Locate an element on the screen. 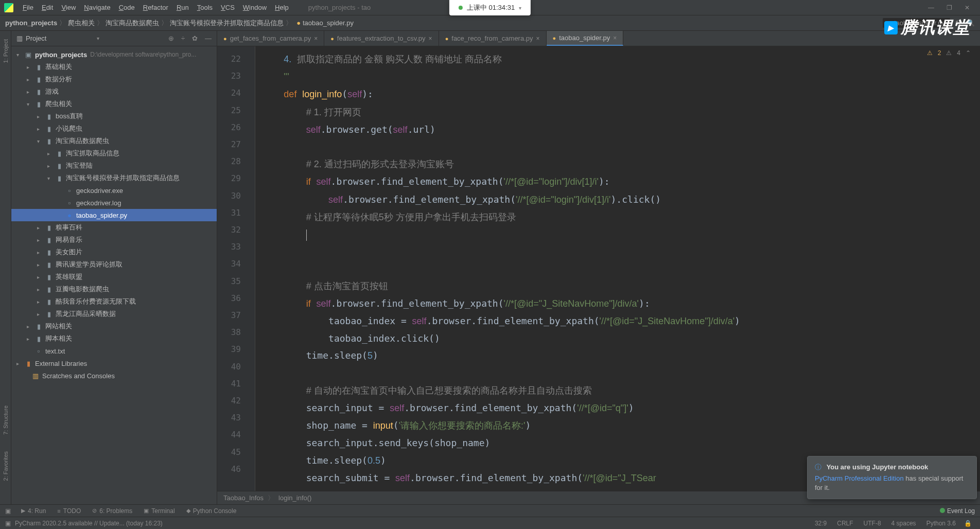  messages-icon: ▣ is located at coordinates (8, 511).